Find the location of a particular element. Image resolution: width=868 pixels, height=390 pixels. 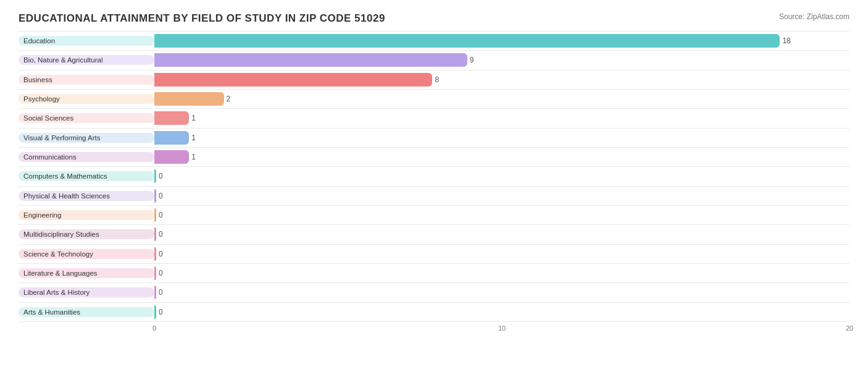

bar-value: 18 is located at coordinates (787, 41).